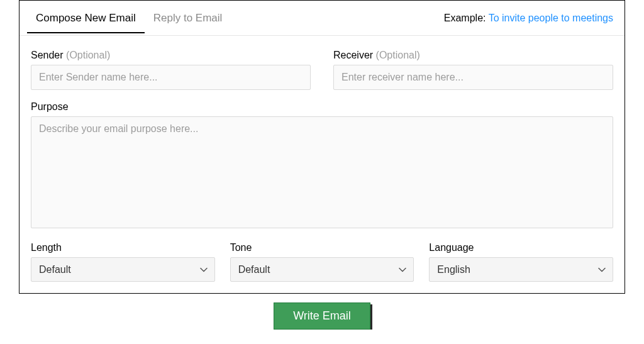  I want to click on sender-optional: (Optional), so click(88, 55).